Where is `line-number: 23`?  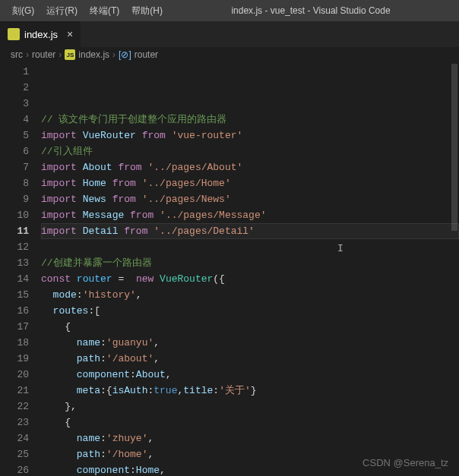 line-number: 23 is located at coordinates (14, 422).